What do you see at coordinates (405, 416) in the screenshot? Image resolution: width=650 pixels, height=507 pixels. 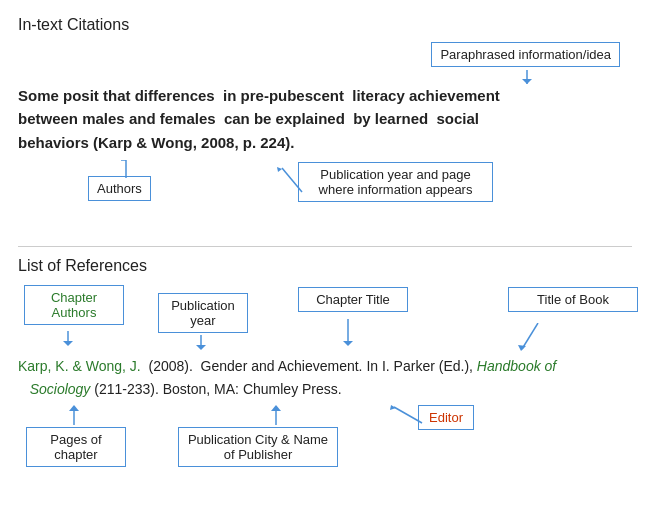 I see `editor-arrow` at bounding box center [405, 416].